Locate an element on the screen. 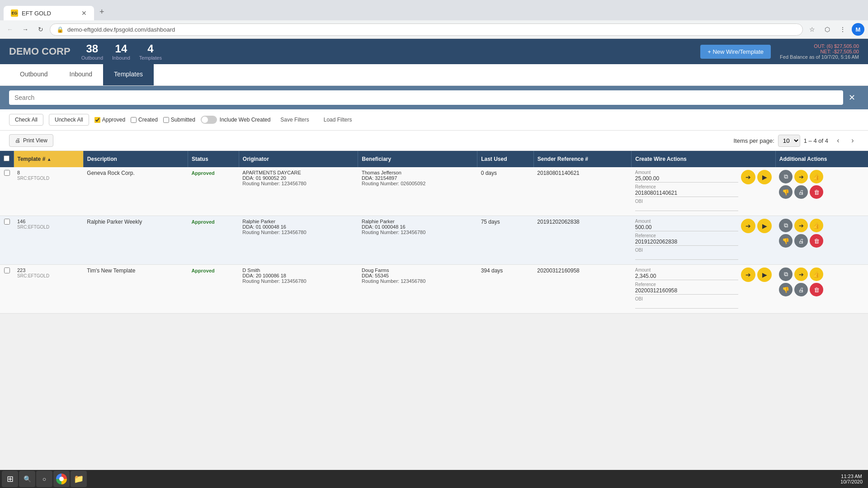  table-row: 223 SRC:EFTGOLD Tim's New Template Appro… is located at coordinates (434, 289).